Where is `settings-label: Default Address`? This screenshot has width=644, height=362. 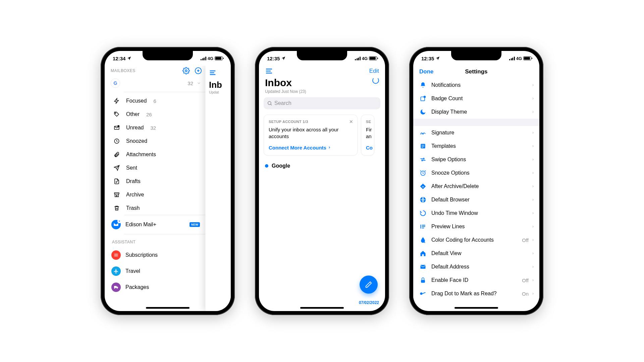 settings-label: Default Address is located at coordinates (481, 267).